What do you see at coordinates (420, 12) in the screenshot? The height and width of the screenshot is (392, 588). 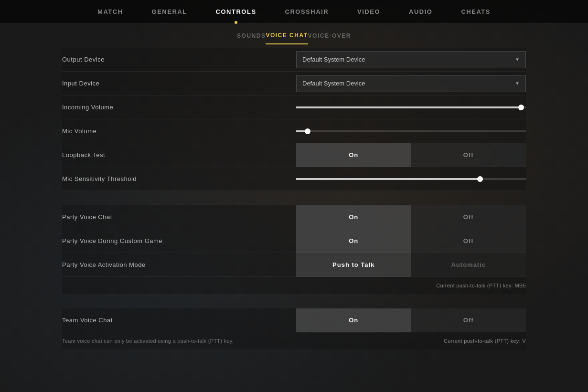 I see `nav-audio: AUDIO` at bounding box center [420, 12].